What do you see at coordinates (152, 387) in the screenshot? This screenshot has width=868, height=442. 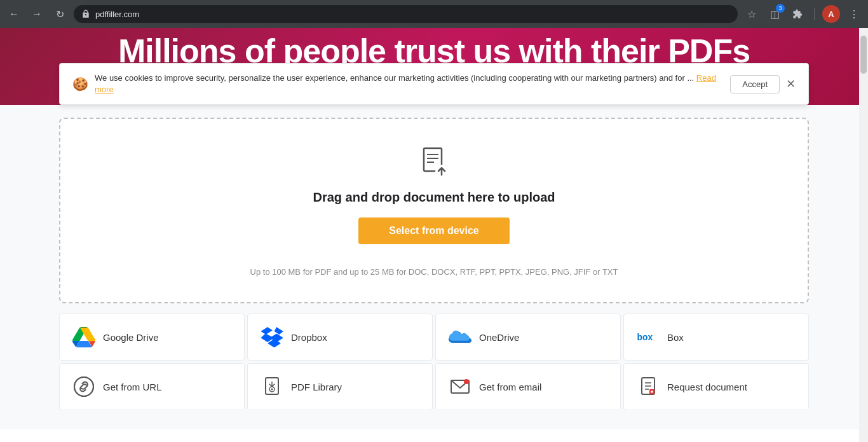 I see `integration-get-from-url: Get from URL` at bounding box center [152, 387].